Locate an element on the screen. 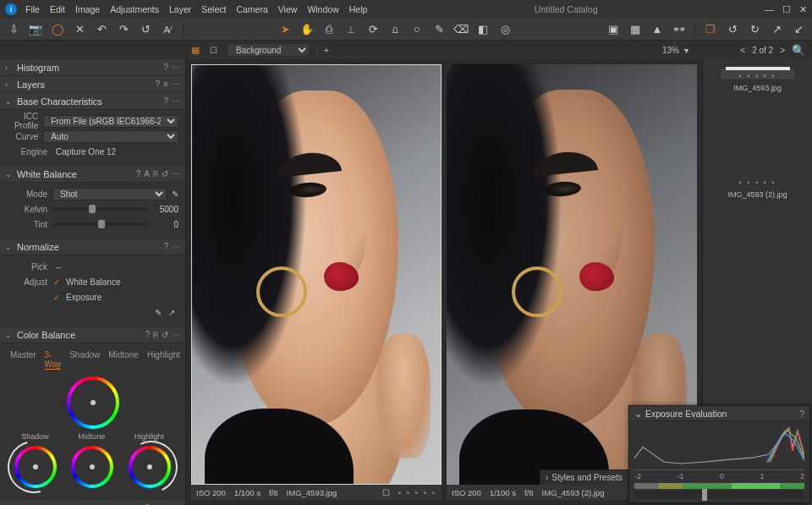 The image size is (812, 505). capture-icon: 📷 is located at coordinates (36, 30).